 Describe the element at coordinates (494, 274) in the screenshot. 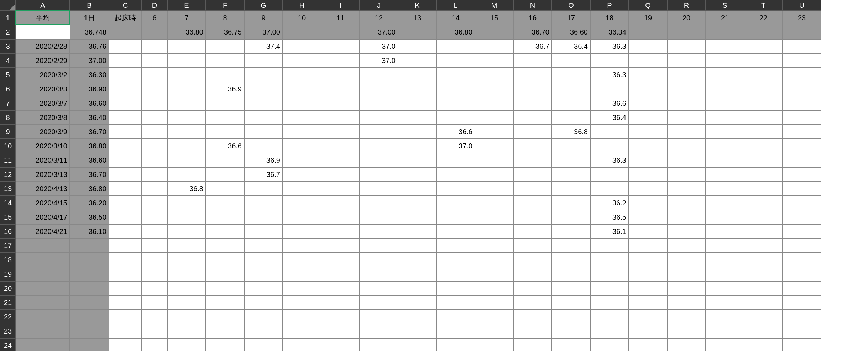

I see `cell-M19` at that location.